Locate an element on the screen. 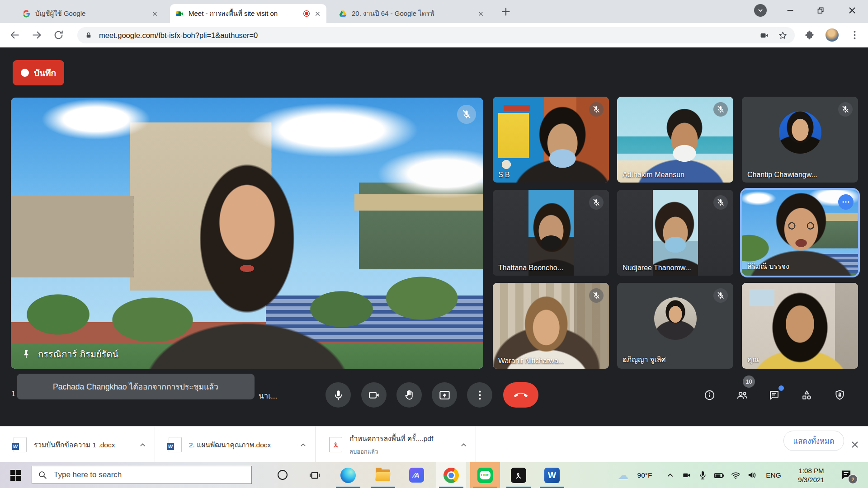 The image size is (868, 488). present-screen-button is located at coordinates (444, 395).